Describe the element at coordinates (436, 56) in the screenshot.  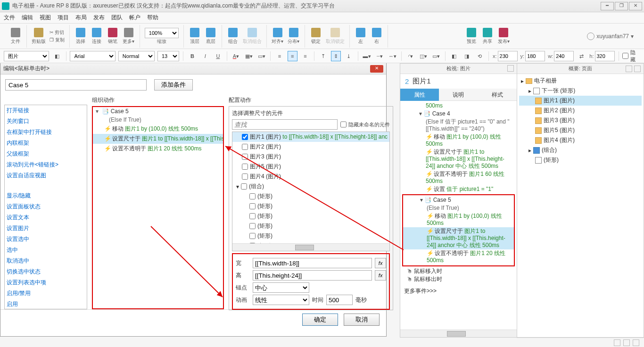
I see `visibility-edge-button: ▭▾` at that location.